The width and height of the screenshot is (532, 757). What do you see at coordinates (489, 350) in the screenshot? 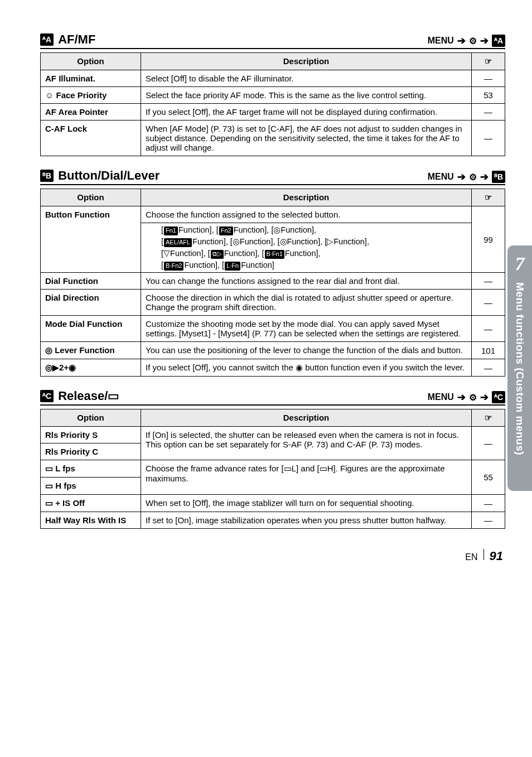
I see `ref-cell: 101` at bounding box center [489, 350].